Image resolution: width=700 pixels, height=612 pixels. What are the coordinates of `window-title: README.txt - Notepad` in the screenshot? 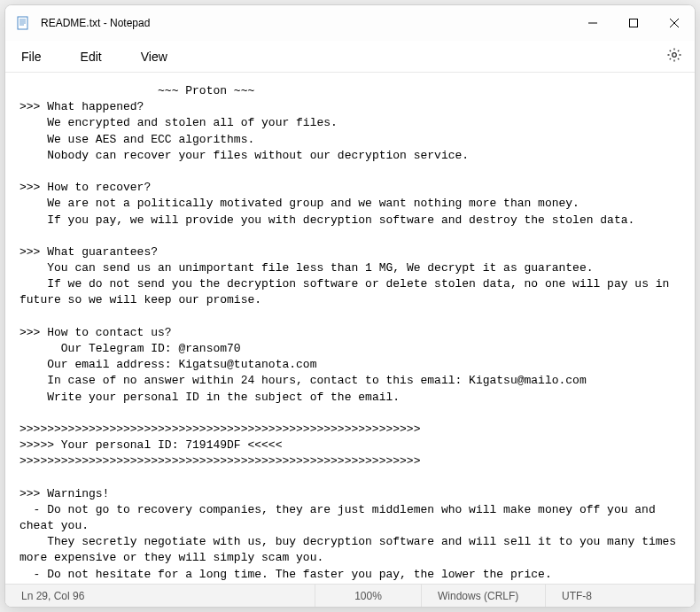 It's located at (307, 23).